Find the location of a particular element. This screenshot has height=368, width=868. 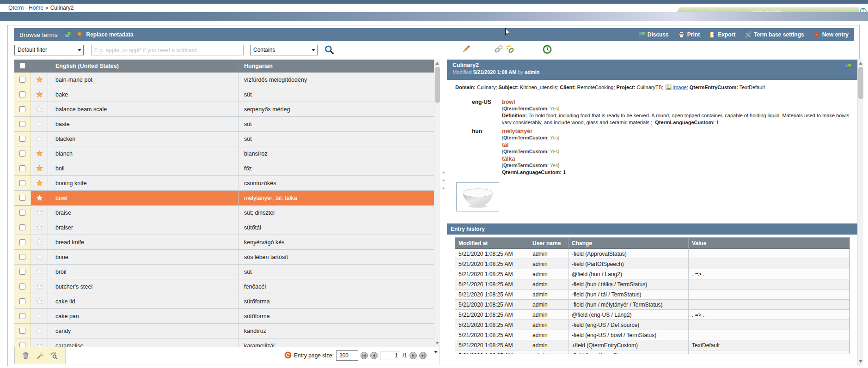

filter-preset-select: Default filter is located at coordinates (49, 50).